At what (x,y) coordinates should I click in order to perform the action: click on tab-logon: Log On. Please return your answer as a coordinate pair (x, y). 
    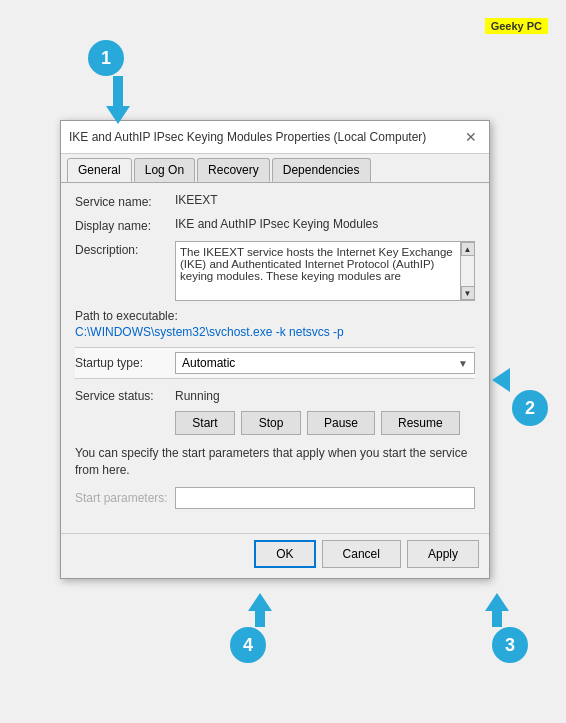
    Looking at the image, I should click on (164, 170).